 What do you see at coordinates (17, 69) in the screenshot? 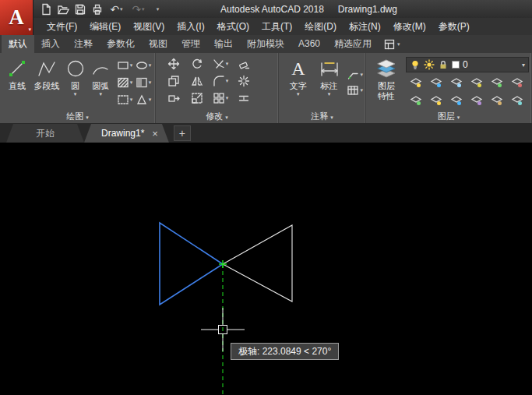
I see `line-icon` at bounding box center [17, 69].